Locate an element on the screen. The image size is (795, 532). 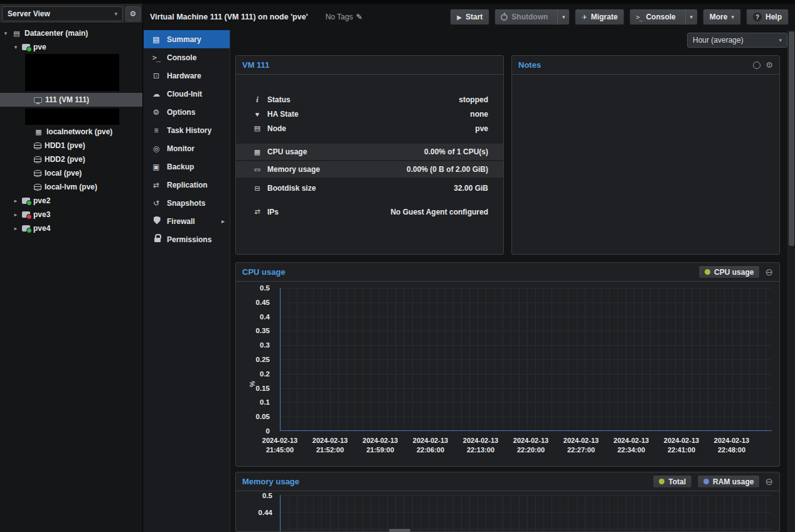
console-button-label: Console is located at coordinates (660, 17).